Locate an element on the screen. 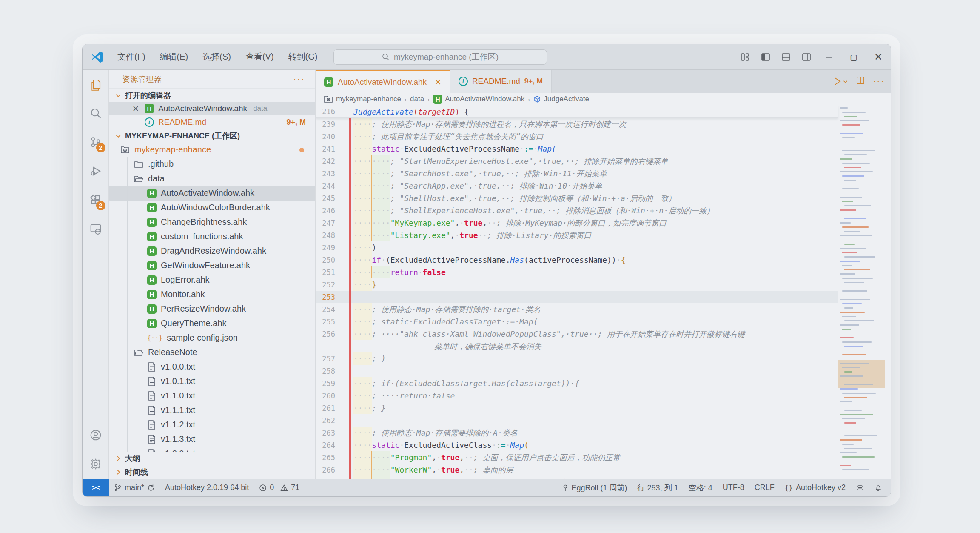 This screenshot has width=980, height=533. open-editor-item: iREADME.md9+, M is located at coordinates (212, 122).